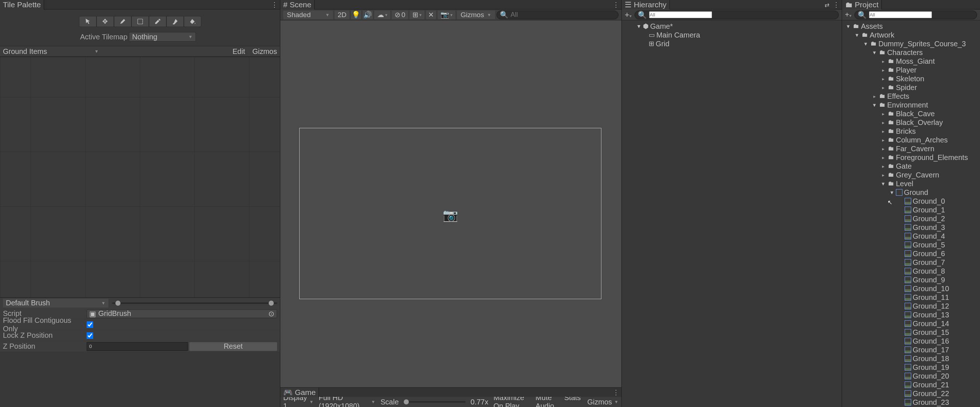 The image size is (980, 407). I want to click on scene-search-input, so click(563, 15).